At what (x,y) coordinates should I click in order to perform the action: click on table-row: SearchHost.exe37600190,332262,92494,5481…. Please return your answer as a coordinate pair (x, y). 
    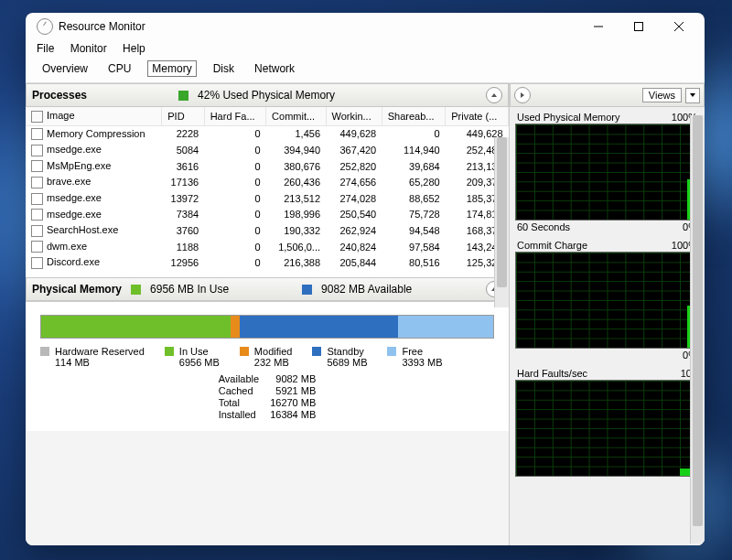
    Looking at the image, I should click on (267, 231).